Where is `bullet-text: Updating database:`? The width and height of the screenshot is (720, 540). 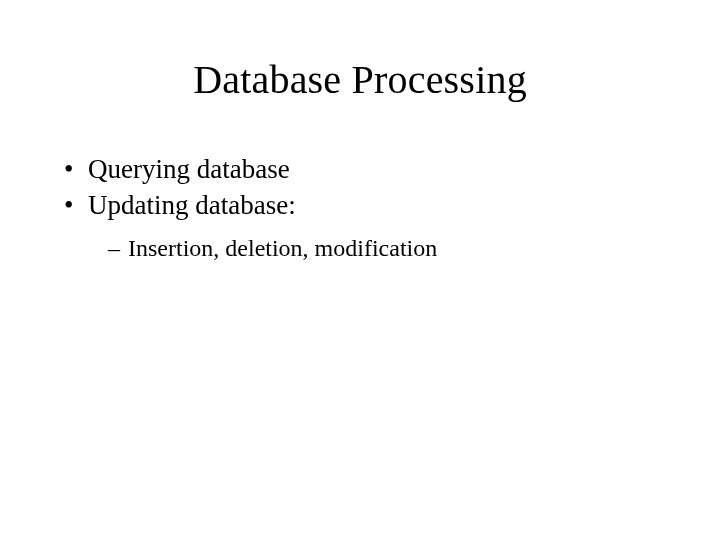 bullet-text: Updating database: is located at coordinates (192, 205).